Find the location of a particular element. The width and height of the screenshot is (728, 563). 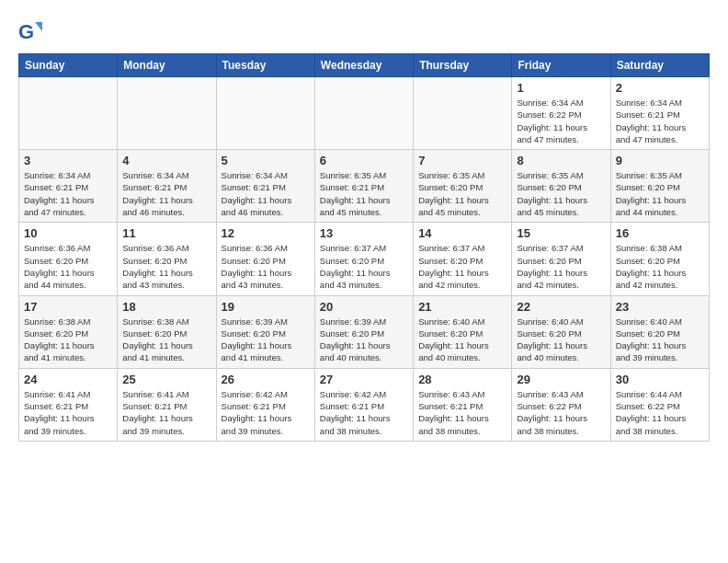

day-number: 30 is located at coordinates (660, 379).